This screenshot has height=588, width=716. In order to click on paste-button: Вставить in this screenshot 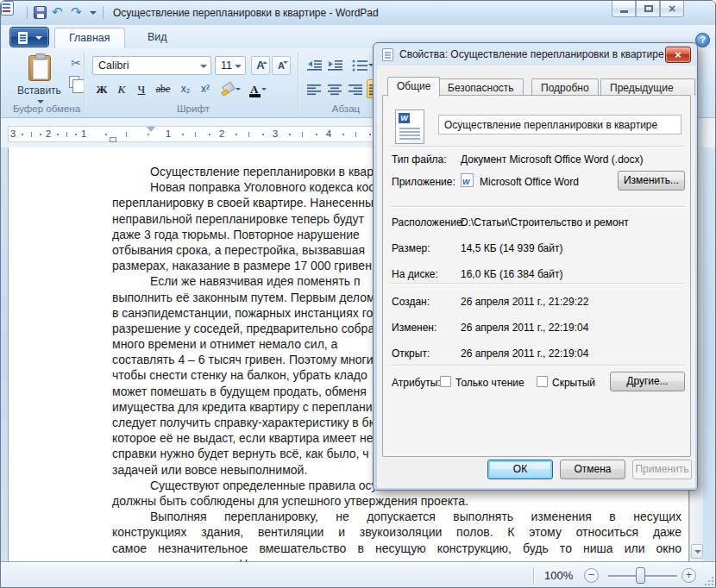, I will do `click(39, 81)`.